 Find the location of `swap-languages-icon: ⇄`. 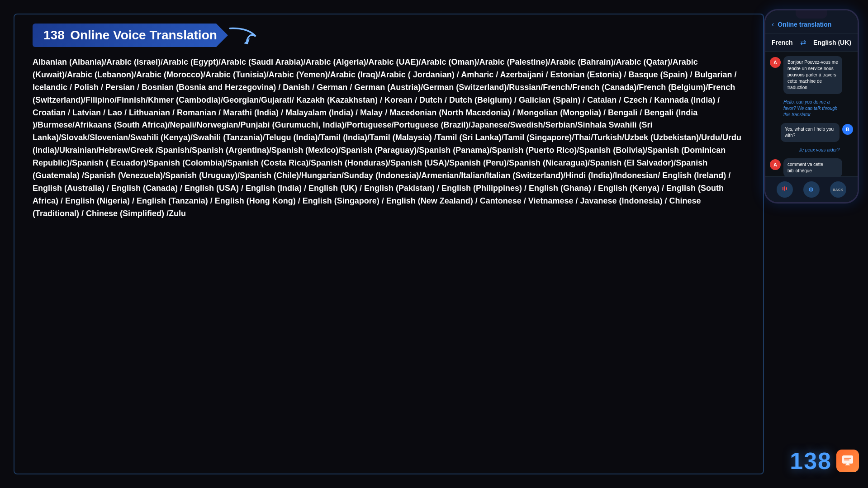

swap-languages-icon: ⇄ is located at coordinates (803, 43).